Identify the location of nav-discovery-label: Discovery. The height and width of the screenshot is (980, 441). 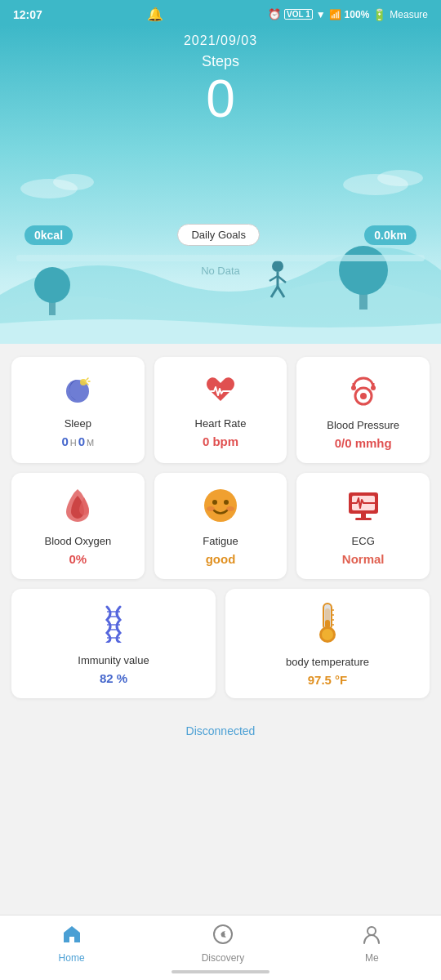
(224, 958).